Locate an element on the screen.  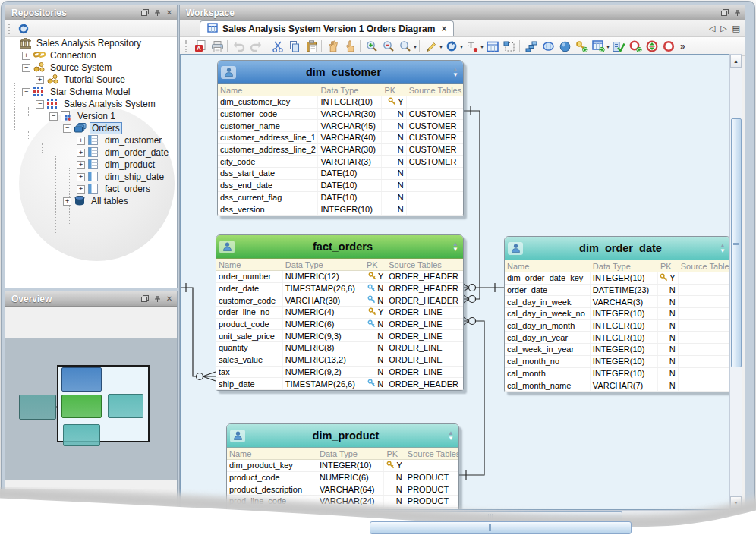
vertical-scrollbar: ▲ ▼ is located at coordinates (736, 282).